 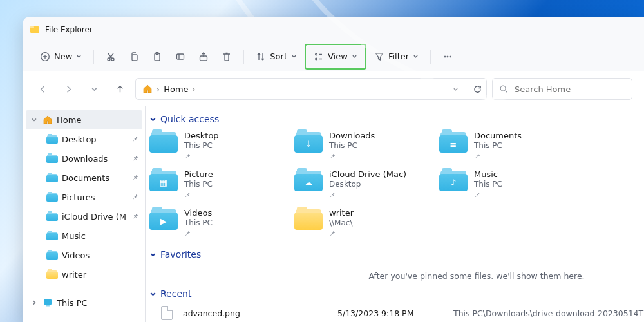 What do you see at coordinates (198, 174) in the screenshot?
I see `item-name: Picture` at bounding box center [198, 174].